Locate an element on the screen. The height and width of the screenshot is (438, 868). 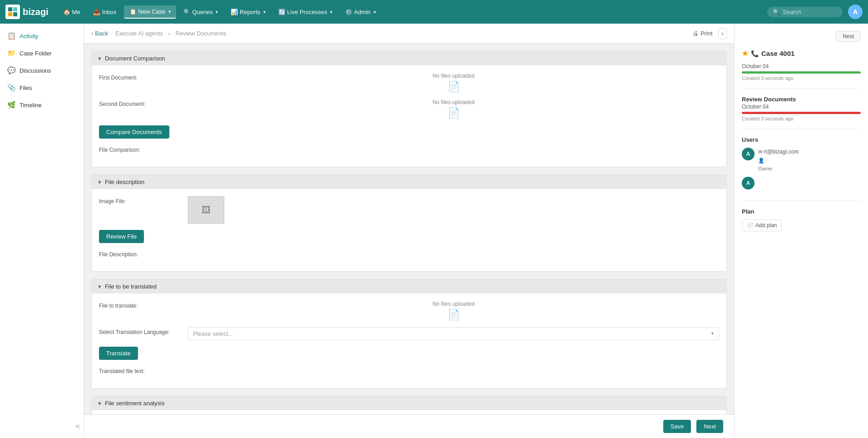
section-header-document-comparison: ▼ Document Comparison is located at coordinates (409, 58).